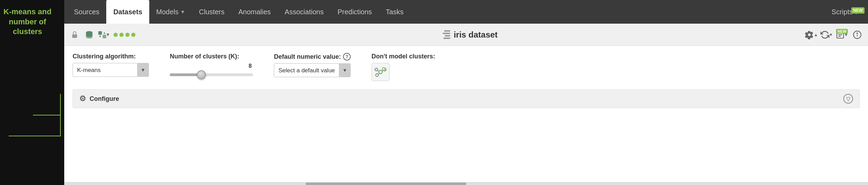 The image size is (868, 185). Describe the element at coordinates (27, 22) in the screenshot. I see `annotation-text: K-means and number of clusters` at that location.